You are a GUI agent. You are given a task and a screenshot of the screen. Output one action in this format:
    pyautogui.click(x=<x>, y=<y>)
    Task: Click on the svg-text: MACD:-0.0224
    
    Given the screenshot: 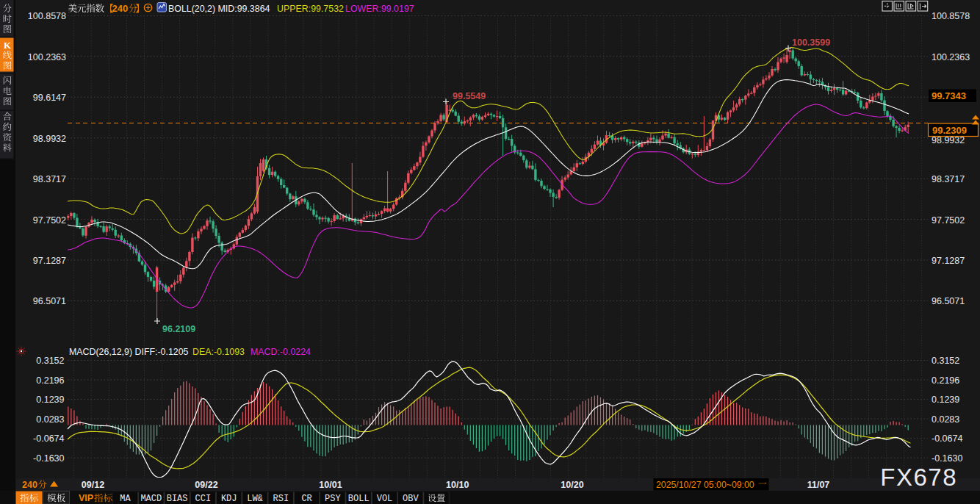 What is the action you would take?
    pyautogui.click(x=281, y=352)
    